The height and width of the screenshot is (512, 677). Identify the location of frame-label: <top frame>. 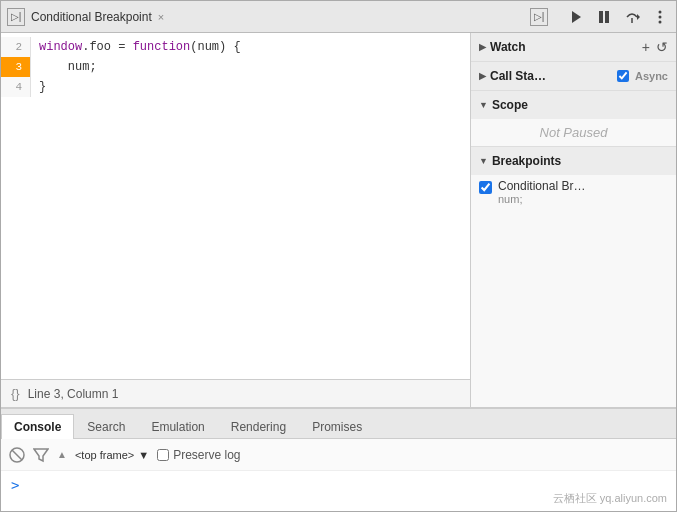
(104, 455).